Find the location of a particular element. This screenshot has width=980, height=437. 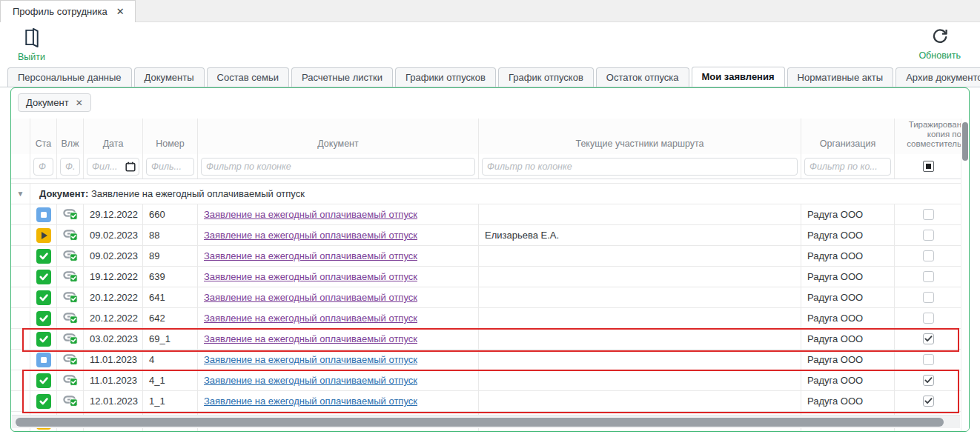

filter-chip-bar: Документ ✕ is located at coordinates (490, 104).